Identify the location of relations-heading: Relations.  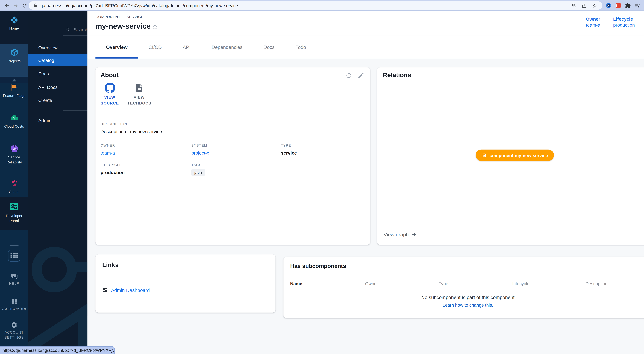
(397, 75).